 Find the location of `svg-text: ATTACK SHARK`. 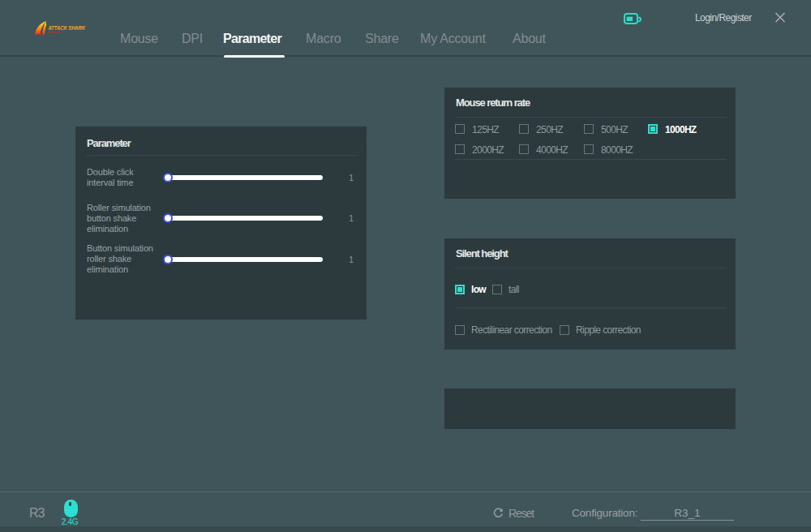

svg-text: ATTACK SHARK is located at coordinates (67, 28).